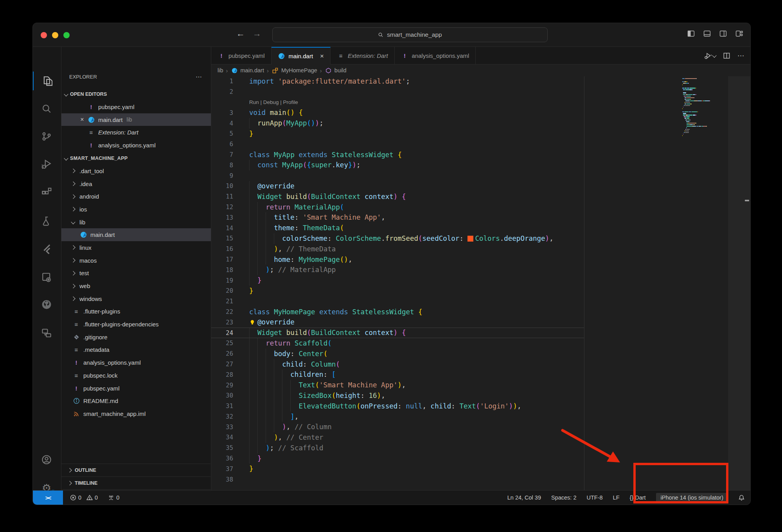  Describe the element at coordinates (47, 109) in the screenshot. I see `activity-search-icon` at that location.